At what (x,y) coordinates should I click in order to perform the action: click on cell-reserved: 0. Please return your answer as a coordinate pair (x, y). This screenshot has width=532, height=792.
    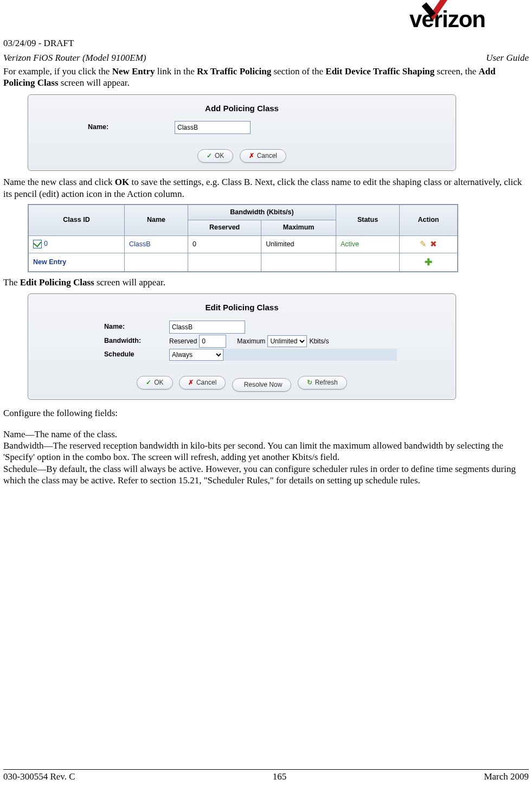
    Looking at the image, I should click on (225, 245).